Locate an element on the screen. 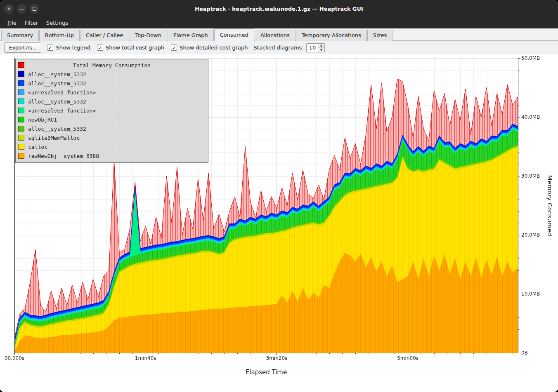 This screenshot has height=392, width=558. tab-allocations: Allocations is located at coordinates (275, 35).